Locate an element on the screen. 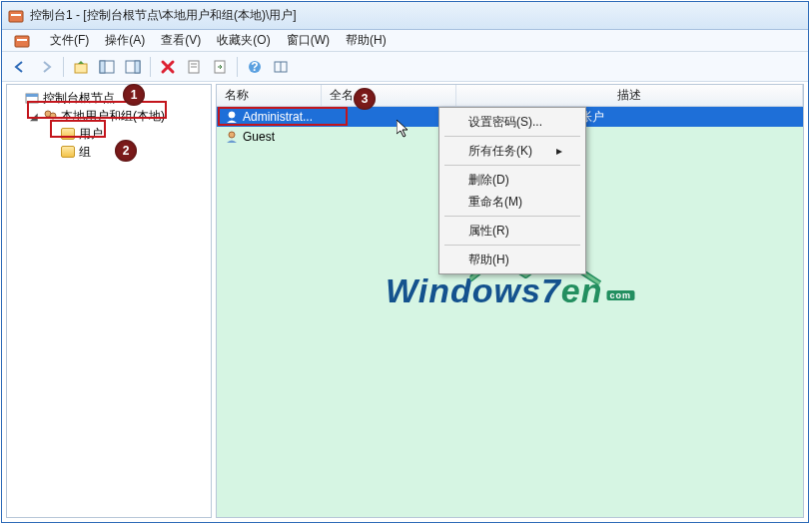  col-name: 名称 is located at coordinates (270, 96).